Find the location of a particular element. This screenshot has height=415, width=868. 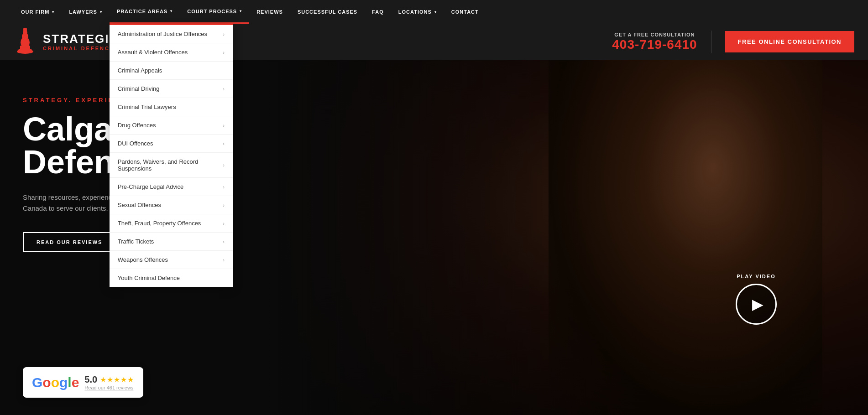

nav-link-court-process: COURT PROCESS ▾ is located at coordinates (214, 12).